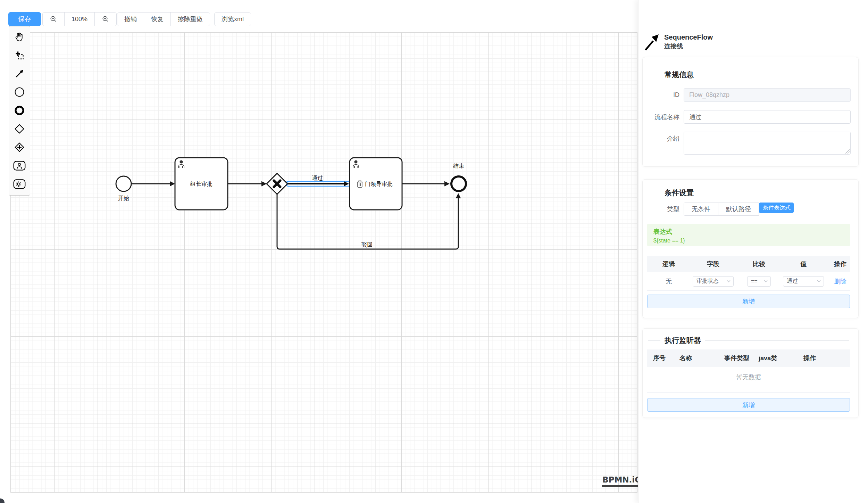 This screenshot has height=503, width=868. Describe the element at coordinates (80, 19) in the screenshot. I see `zoom-controls: 100%` at that location.